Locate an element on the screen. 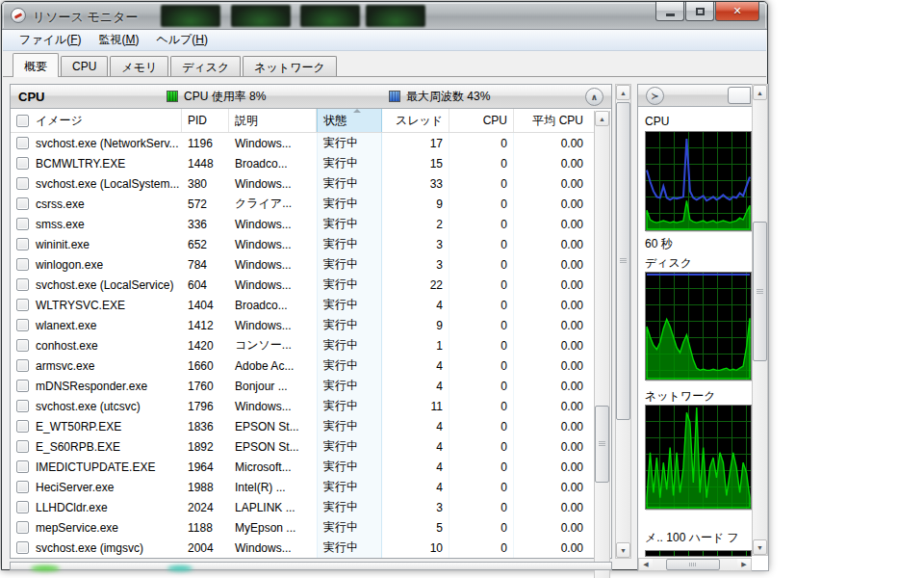 This screenshot has width=924, height=578. column-header-pid: PID is located at coordinates (206, 120).